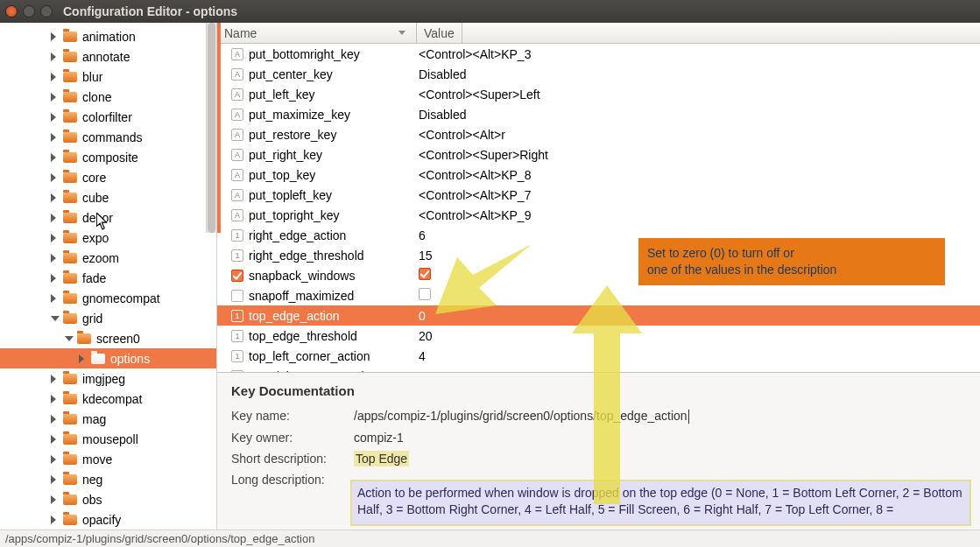  I want to click on table-row: Aput_restore_key<Control><Alt>r, so click(599, 135).